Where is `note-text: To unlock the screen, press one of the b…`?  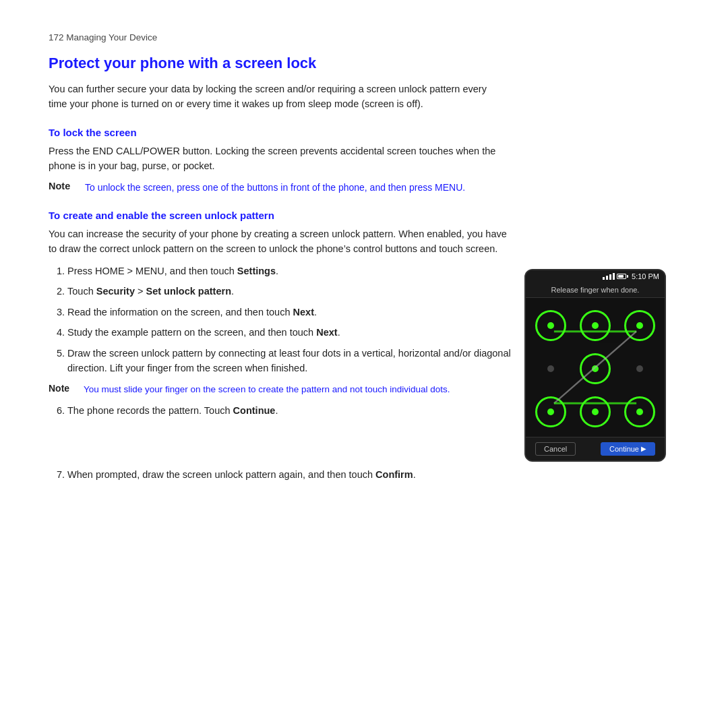 note-text: To unlock the screen, press one of the b… is located at coordinates (275, 187).